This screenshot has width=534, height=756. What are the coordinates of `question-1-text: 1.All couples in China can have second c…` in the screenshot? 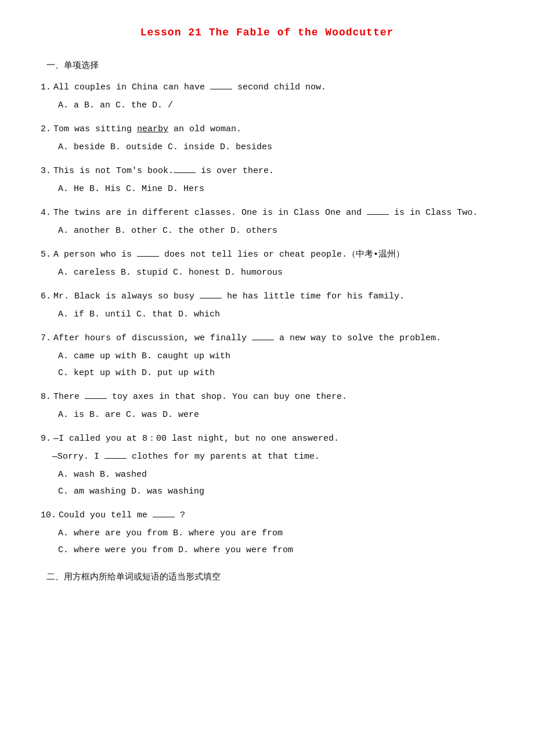 It's located at (270, 87).